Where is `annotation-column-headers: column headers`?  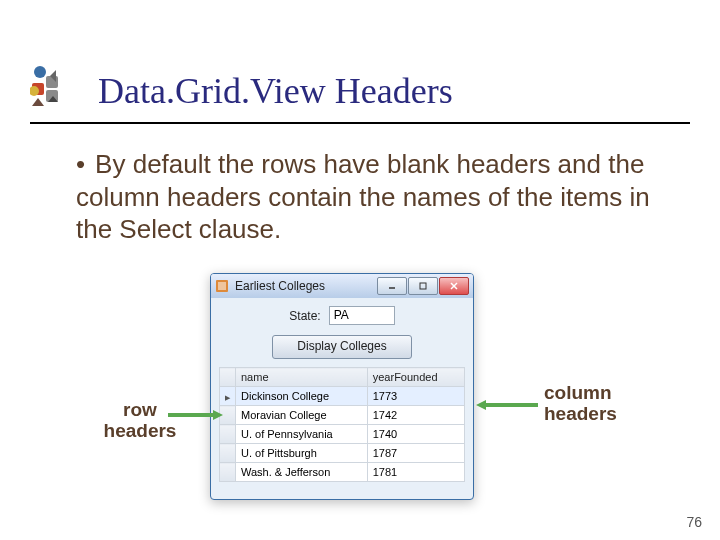
annotation-column-headers: column headers is located at coordinates (580, 404).